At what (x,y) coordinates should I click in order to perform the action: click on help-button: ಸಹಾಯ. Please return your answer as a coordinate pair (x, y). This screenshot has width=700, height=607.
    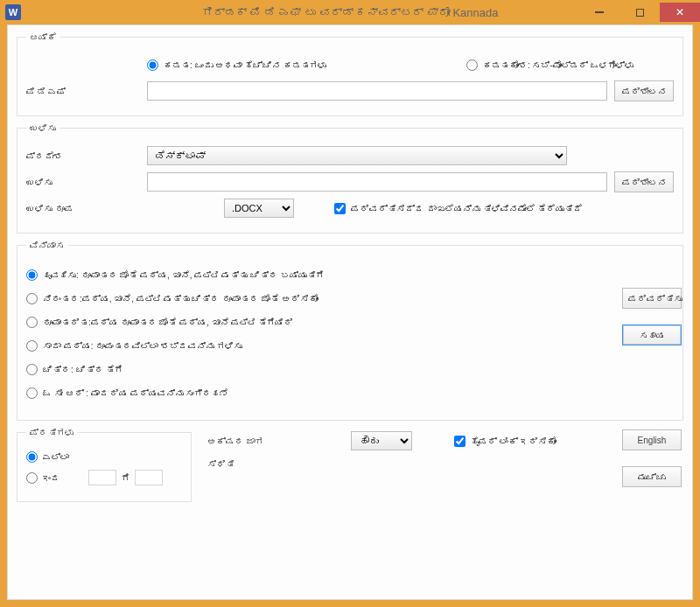
    Looking at the image, I should click on (652, 335).